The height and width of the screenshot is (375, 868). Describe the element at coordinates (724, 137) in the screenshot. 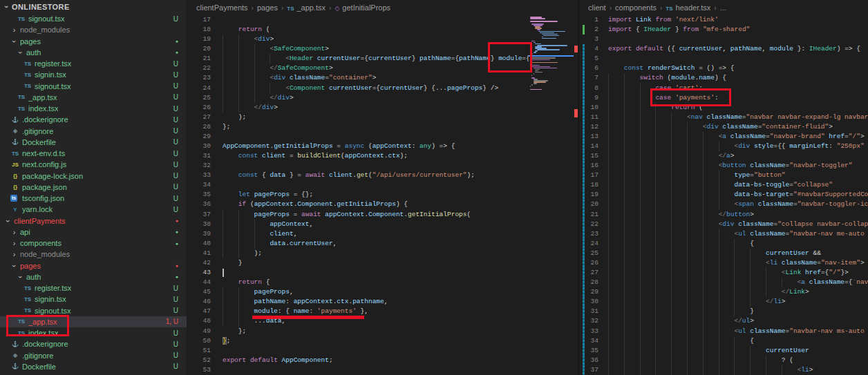

I see `code-line: 13 <a className="navbar-brand" href="/">` at that location.